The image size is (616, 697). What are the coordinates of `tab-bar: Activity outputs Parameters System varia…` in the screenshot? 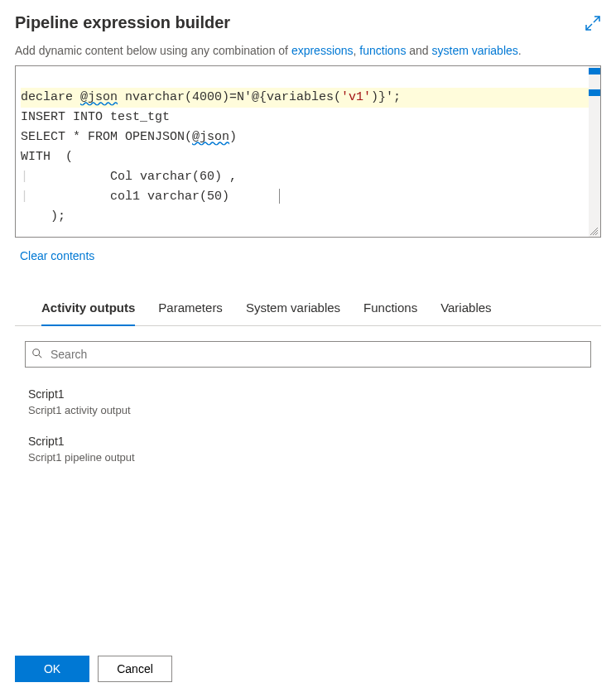 It's located at (308, 310).